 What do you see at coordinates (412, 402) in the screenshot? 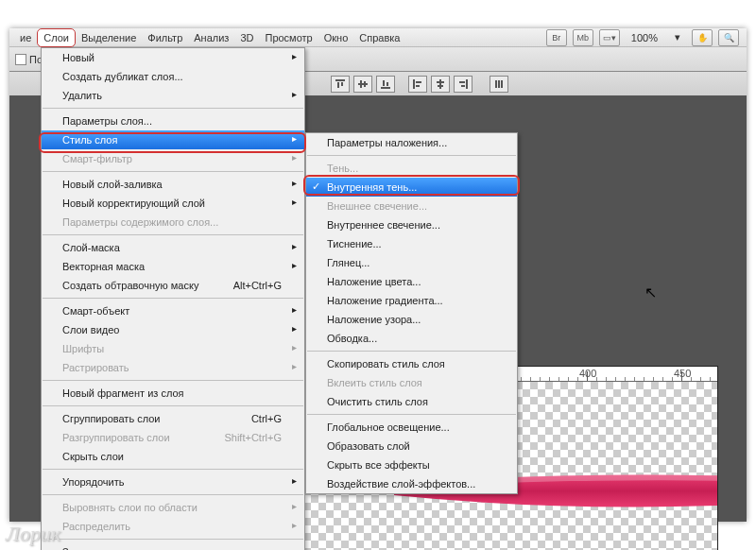
I see `layer-style-item: Очистить стиль слоя` at bounding box center [412, 402].